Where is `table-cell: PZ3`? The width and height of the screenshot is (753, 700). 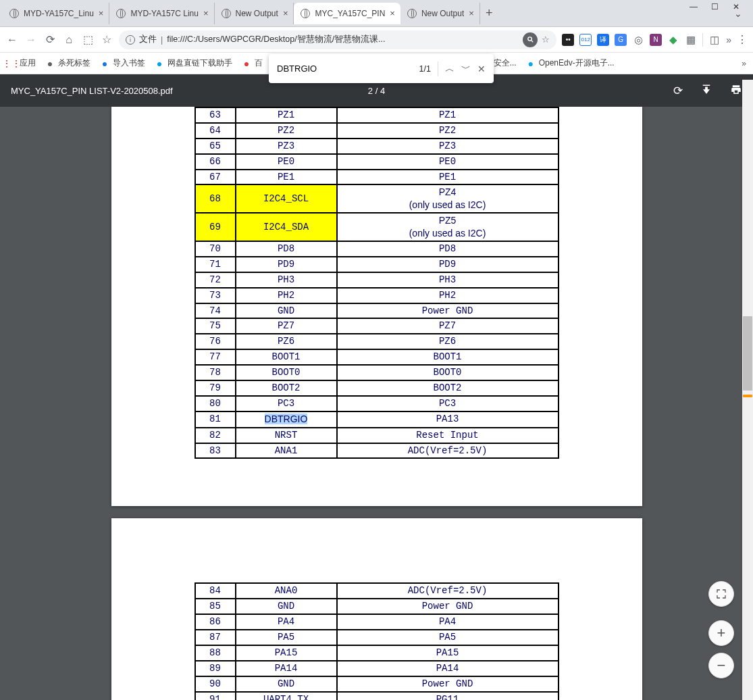
table-cell: PZ3 is located at coordinates (448, 146).